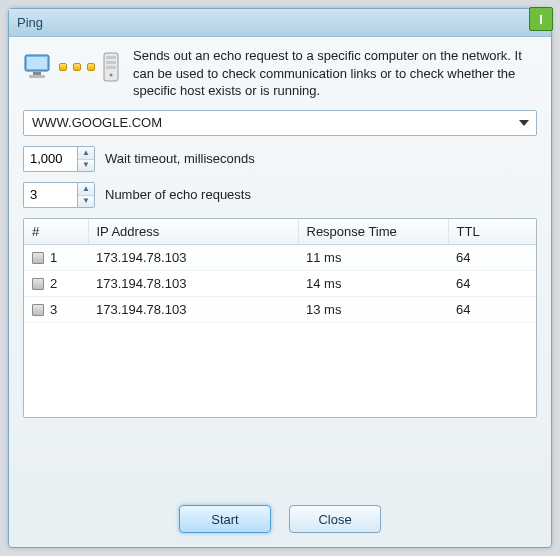 The width and height of the screenshot is (560, 556). Describe the element at coordinates (280, 74) in the screenshot. I see `intro-row: Sends out an echo request to a specific …` at that location.